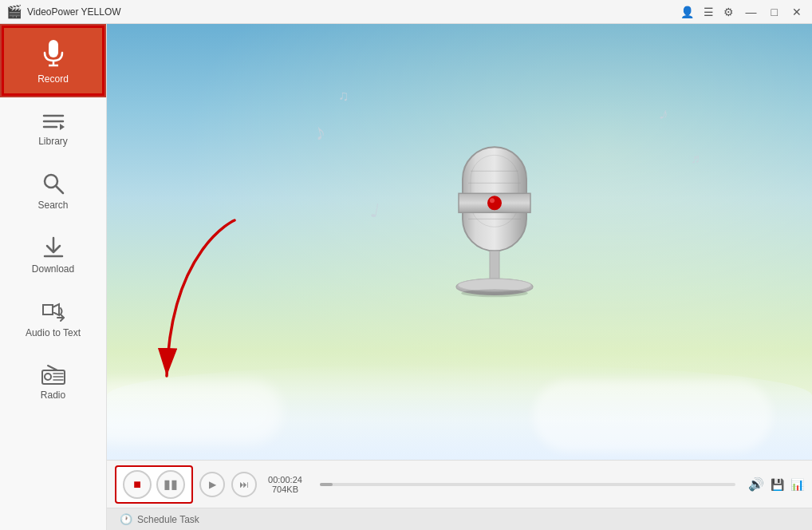 This screenshot has height=530, width=812. I want to click on menu-icon: ☰, so click(708, 12).